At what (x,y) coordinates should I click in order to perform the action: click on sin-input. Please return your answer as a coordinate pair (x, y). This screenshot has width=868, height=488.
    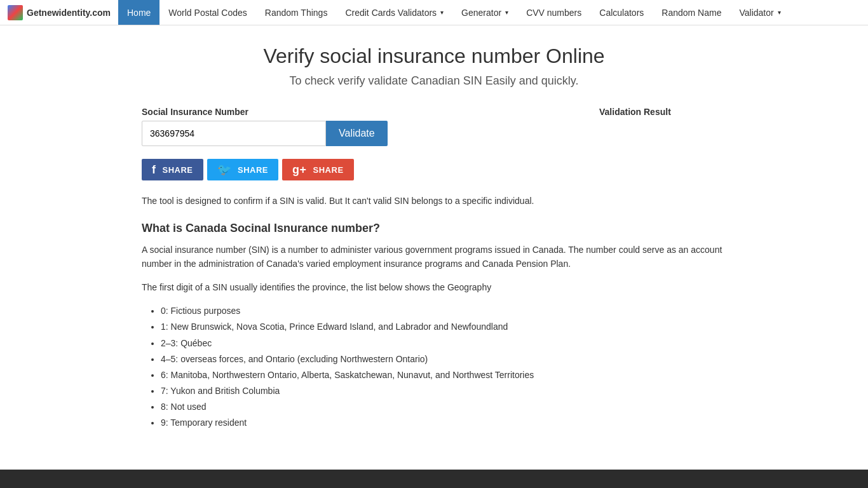
    Looking at the image, I should click on (234, 133).